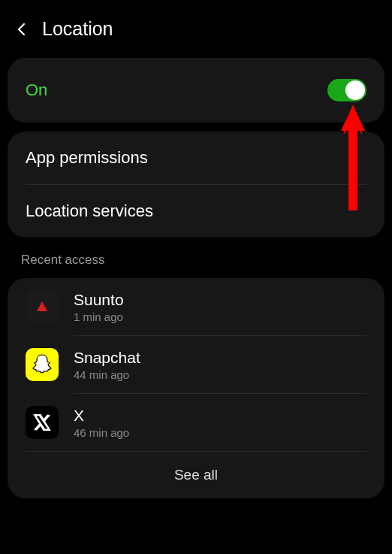  I want to click on recent-app-suunto: Suunto 1 min ago, so click(196, 307).